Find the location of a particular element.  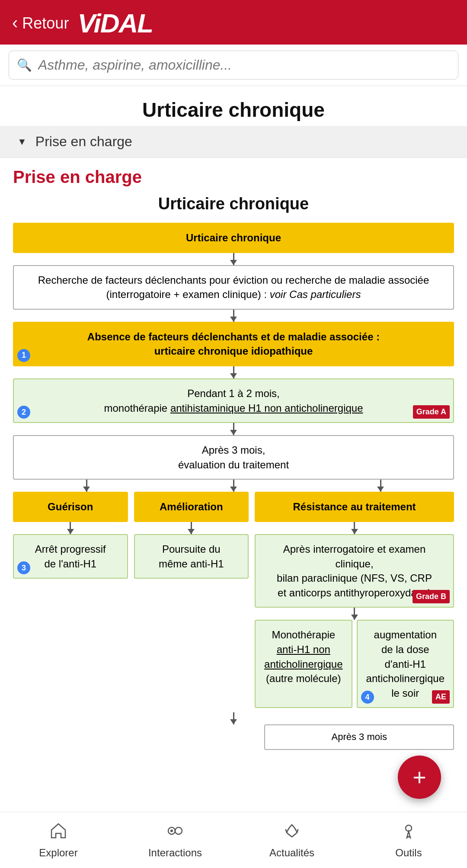

bottom-partial-box: Après 3 mois is located at coordinates (359, 737).